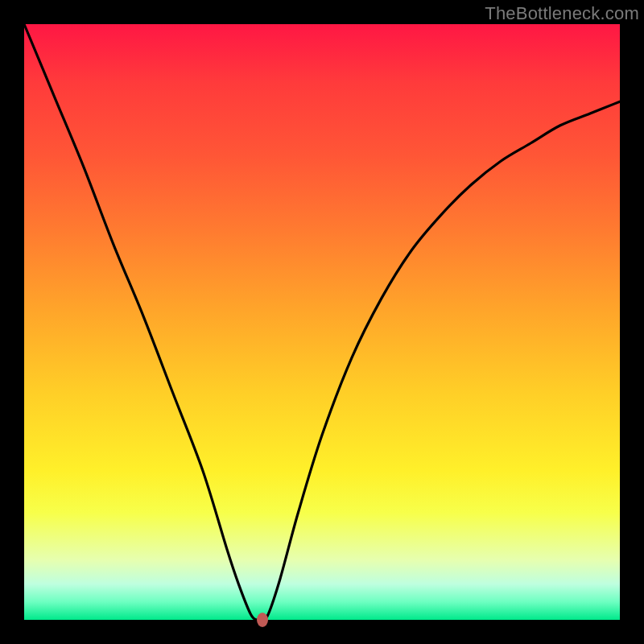  Describe the element at coordinates (562, 14) in the screenshot. I see `watermark-text: TheBottleneck.com` at that location.